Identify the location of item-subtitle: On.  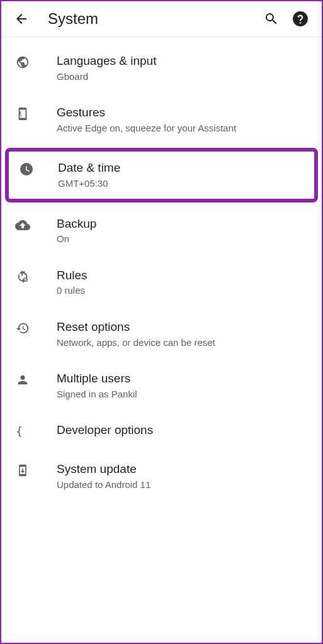
(183, 239).